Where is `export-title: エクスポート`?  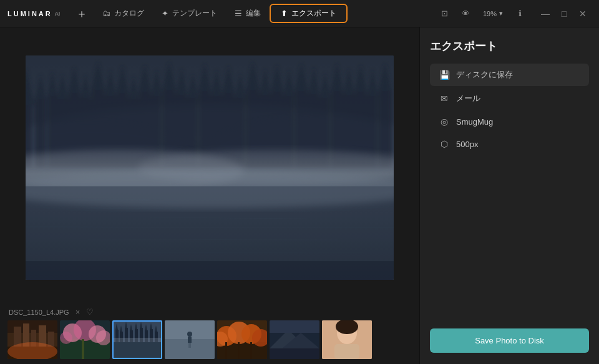 export-title: エクスポート is located at coordinates (509, 46).